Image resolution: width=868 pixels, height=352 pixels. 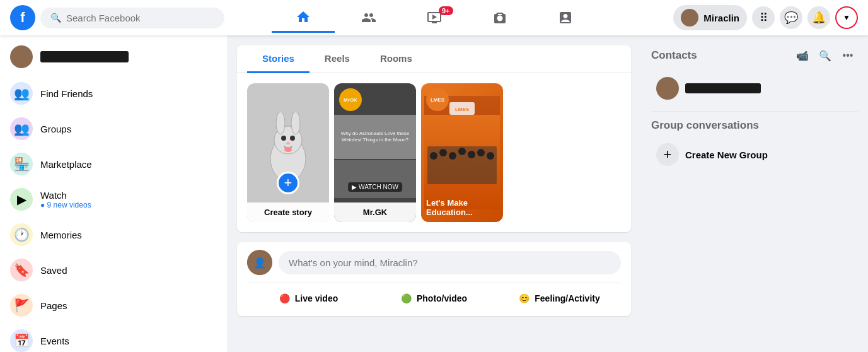 What do you see at coordinates (66, 196) in the screenshot?
I see `watch-label: Watch` at bounding box center [66, 196].